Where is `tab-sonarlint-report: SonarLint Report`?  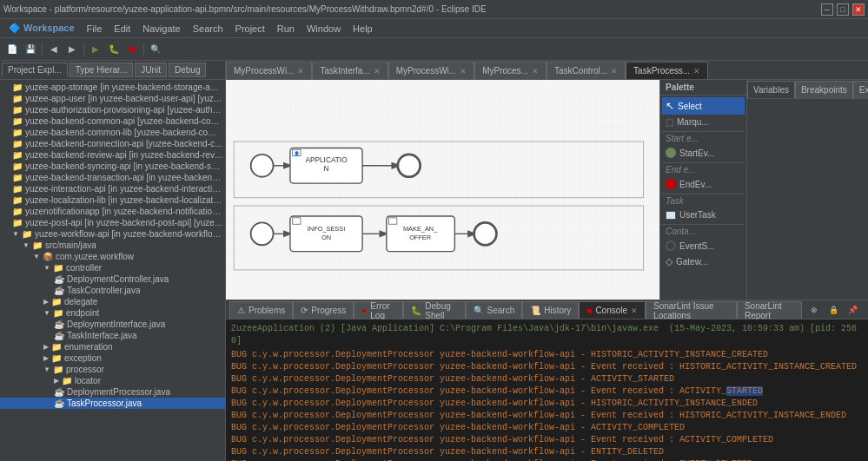
tab-sonarlint-report: SonarLint Report is located at coordinates (770, 310).